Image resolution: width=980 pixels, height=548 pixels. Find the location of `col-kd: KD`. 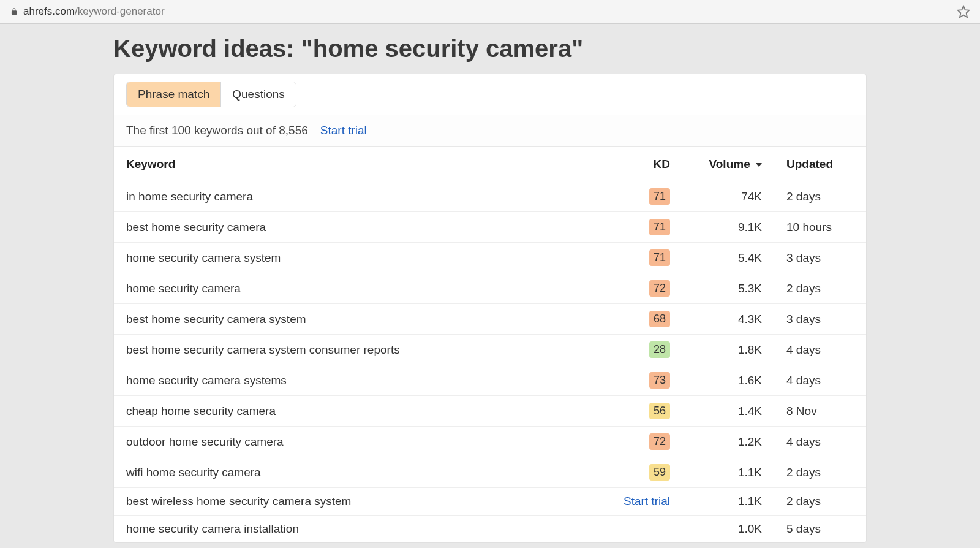

col-kd: KD is located at coordinates (639, 164).